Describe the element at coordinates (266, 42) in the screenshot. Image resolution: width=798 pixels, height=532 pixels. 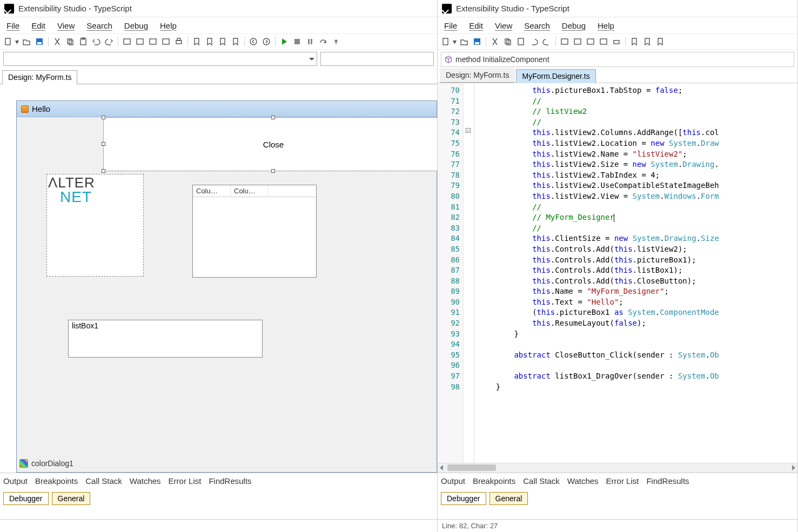
I see `nav-fwd-icon` at that location.